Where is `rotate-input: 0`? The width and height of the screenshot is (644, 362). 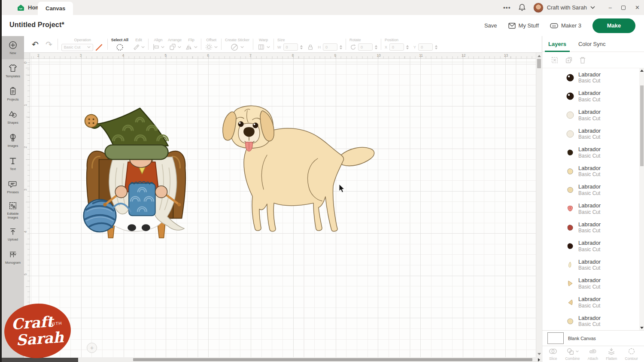
rotate-input: 0 is located at coordinates (365, 47).